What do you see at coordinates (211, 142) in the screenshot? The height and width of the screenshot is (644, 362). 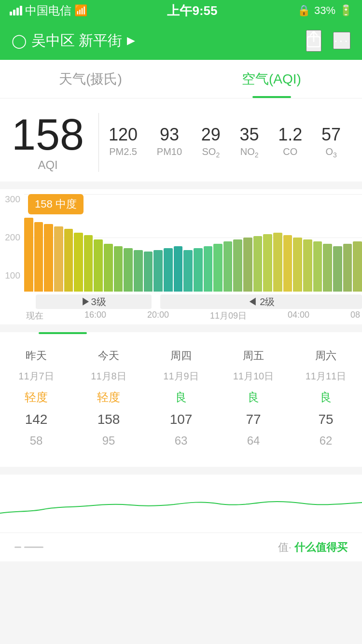 I see `metric-so2: 29 SO2` at bounding box center [211, 142].